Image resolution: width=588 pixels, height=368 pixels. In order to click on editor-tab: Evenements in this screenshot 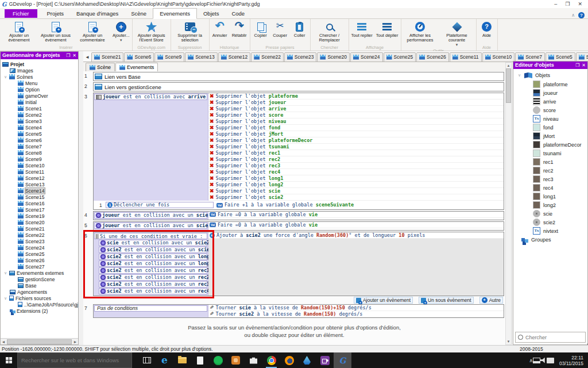, I will do `click(137, 67)`.